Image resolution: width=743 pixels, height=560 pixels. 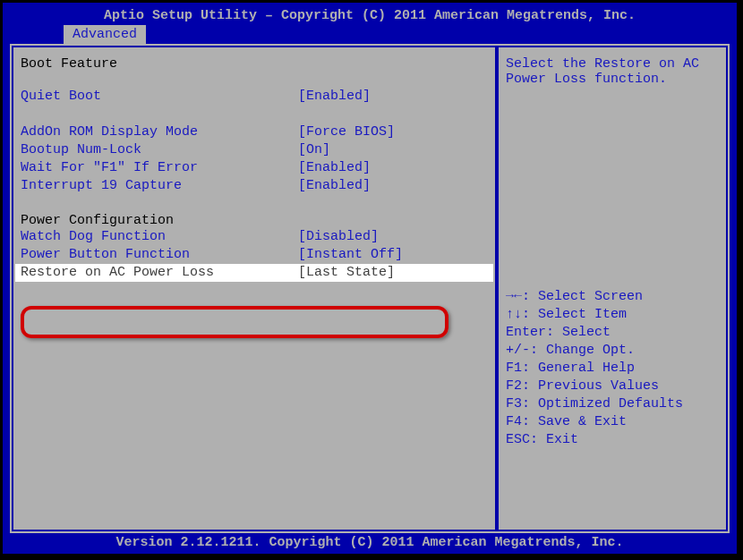 What do you see at coordinates (393, 273) in the screenshot?
I see `setting-value: [Last State]` at bounding box center [393, 273].